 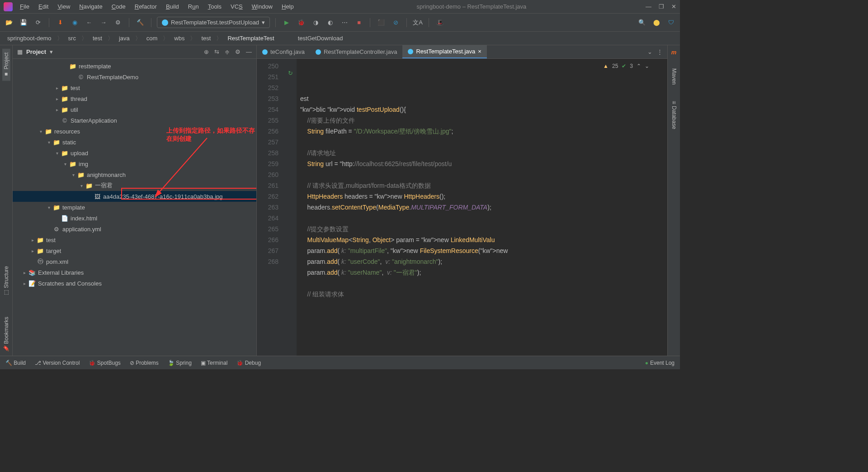 I want to click on menu-file: File, so click(x=24, y=6).